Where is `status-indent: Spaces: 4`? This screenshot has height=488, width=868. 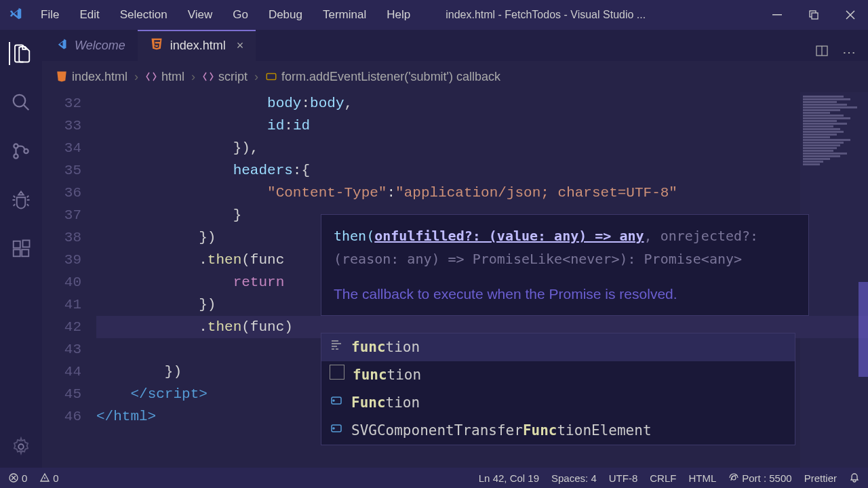 status-indent: Spaces: 4 is located at coordinates (574, 479).